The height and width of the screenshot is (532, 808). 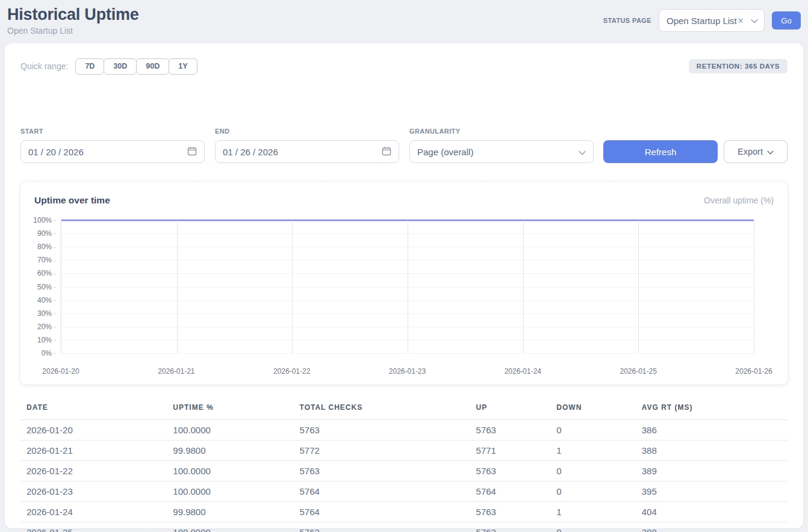 What do you see at coordinates (47, 300) in the screenshot?
I see `y-axis-tick: 40%` at bounding box center [47, 300].